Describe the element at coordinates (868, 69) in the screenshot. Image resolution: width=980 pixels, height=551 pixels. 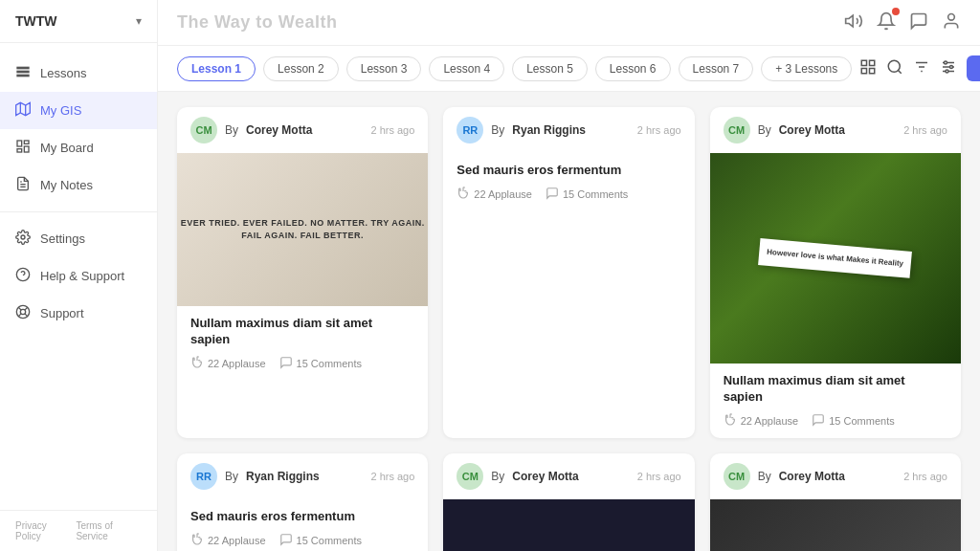
I see `grid-view-icon` at that location.